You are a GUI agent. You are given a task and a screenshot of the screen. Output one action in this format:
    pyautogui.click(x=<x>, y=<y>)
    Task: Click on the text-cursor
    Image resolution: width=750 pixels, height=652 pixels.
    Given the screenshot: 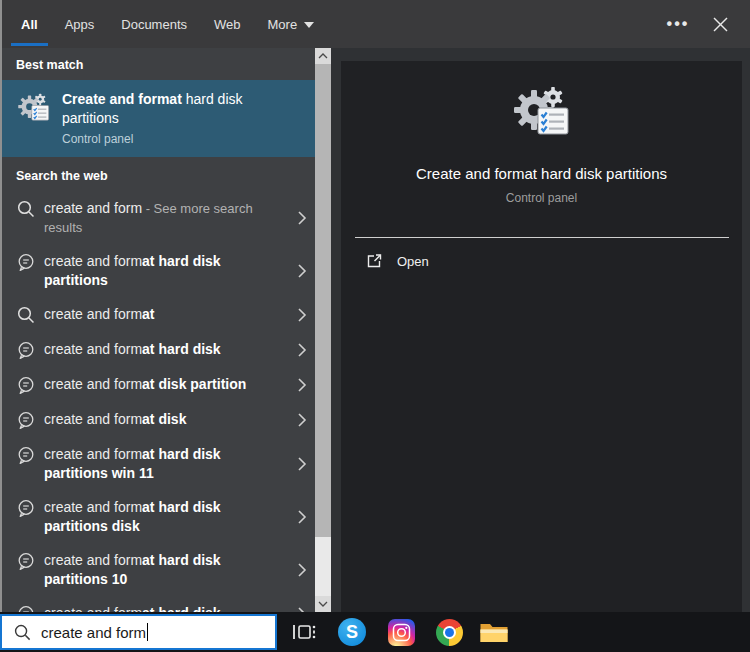 What is the action you would take?
    pyautogui.click(x=148, y=632)
    